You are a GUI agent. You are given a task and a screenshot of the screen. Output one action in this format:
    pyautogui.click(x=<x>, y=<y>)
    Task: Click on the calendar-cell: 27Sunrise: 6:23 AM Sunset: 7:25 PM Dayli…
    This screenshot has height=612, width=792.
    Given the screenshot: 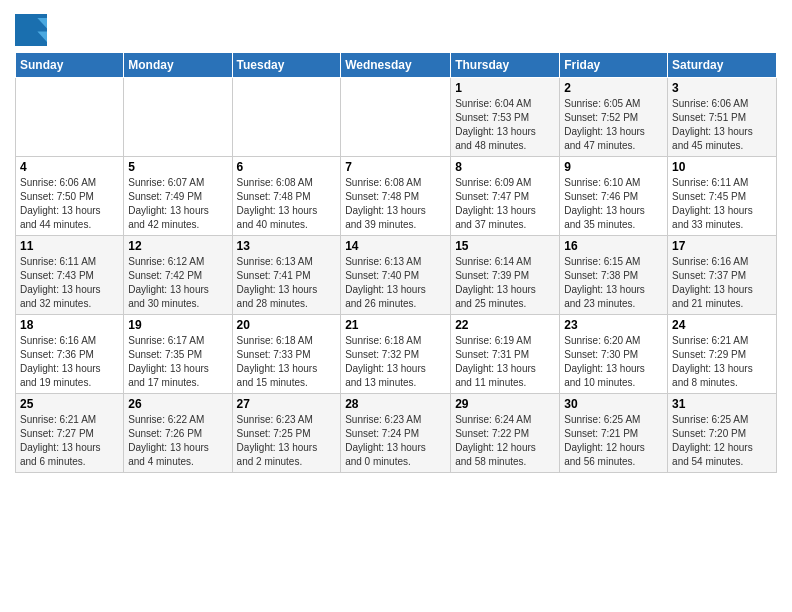 What is the action you would take?
    pyautogui.click(x=286, y=434)
    